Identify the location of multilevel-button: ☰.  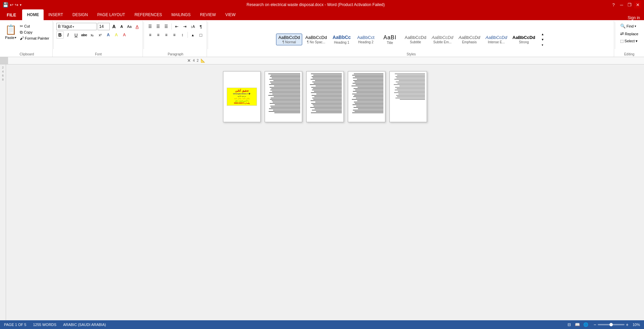
(166, 27).